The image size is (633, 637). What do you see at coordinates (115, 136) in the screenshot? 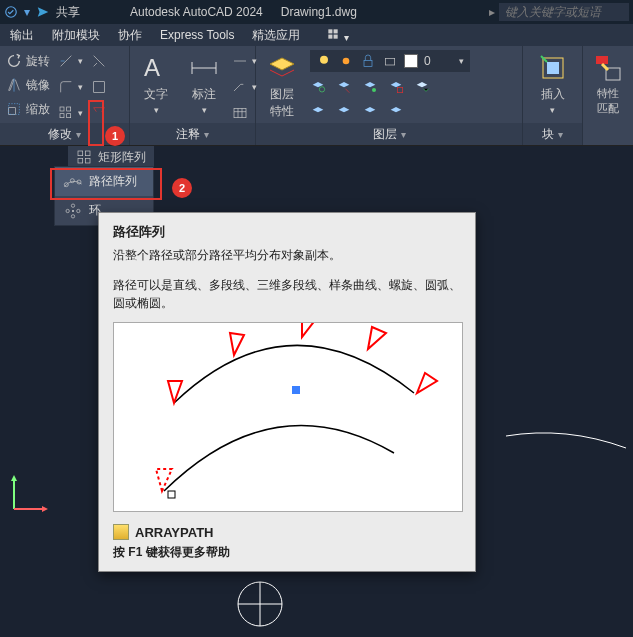
I see `badge-1: 1` at bounding box center [115, 136].